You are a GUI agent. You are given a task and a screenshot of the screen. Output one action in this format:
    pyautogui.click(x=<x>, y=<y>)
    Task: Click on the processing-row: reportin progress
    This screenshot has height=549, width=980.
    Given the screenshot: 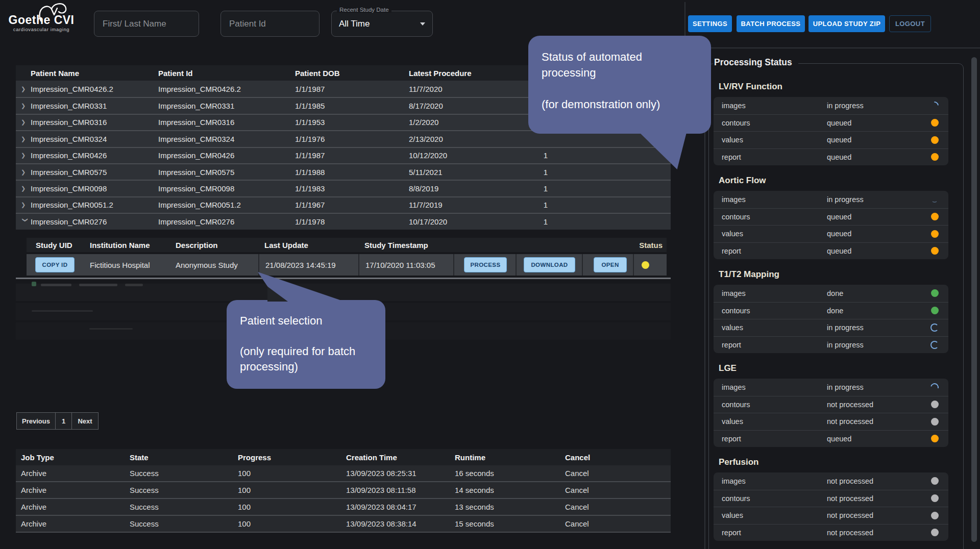 What is the action you would take?
    pyautogui.click(x=831, y=345)
    